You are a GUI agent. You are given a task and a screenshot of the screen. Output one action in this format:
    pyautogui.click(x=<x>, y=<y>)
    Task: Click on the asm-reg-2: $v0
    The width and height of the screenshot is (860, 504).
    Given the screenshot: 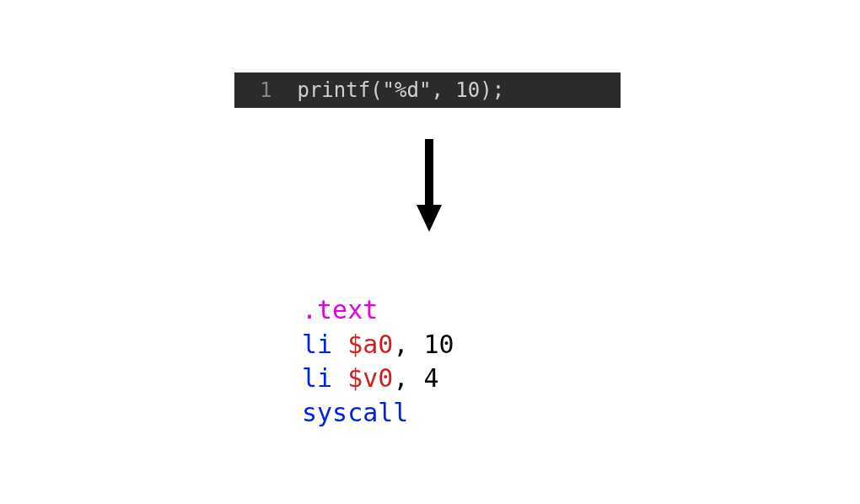 What is the action you would take?
    pyautogui.click(x=370, y=378)
    